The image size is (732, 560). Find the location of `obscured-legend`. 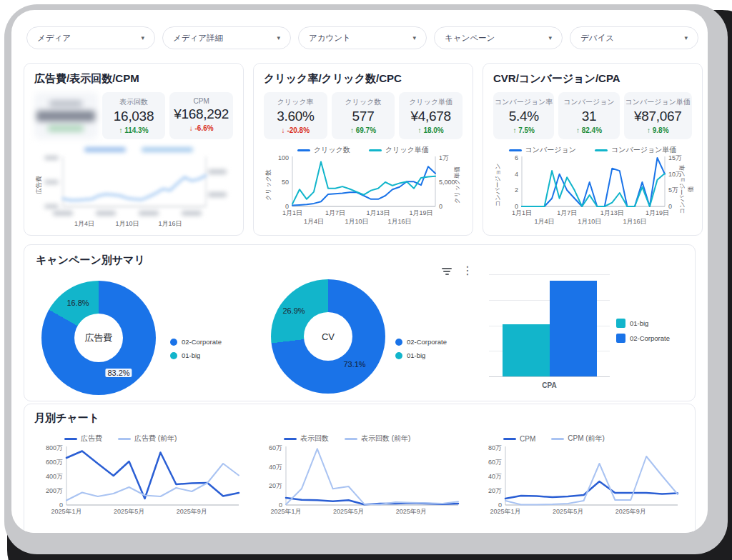

obscured-legend is located at coordinates (167, 150).